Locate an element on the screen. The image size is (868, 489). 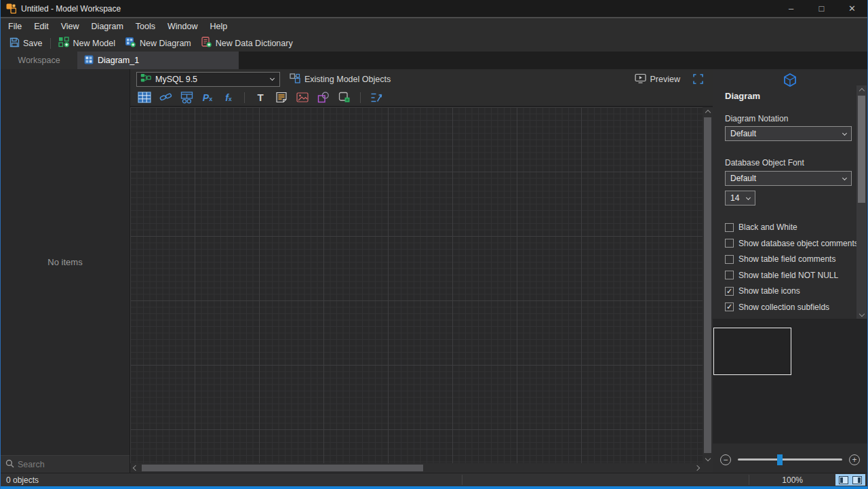
checkbox-show-table-icons: Show table icons is located at coordinates (792, 291).